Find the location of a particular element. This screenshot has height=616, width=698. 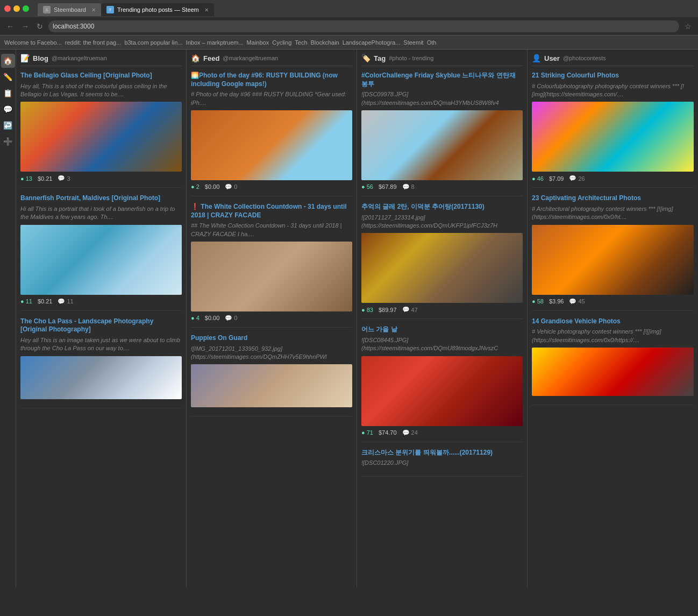

user-icon: 👤 is located at coordinates (537, 58).